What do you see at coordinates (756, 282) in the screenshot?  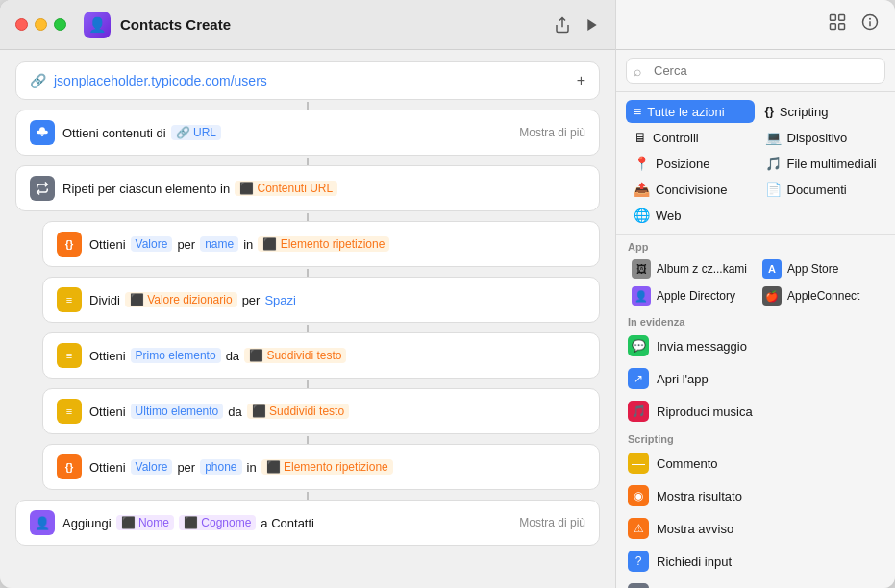 I see `app-row: 🖼 Album z cz...kami A App Store 👤 Apple …` at bounding box center [756, 282].